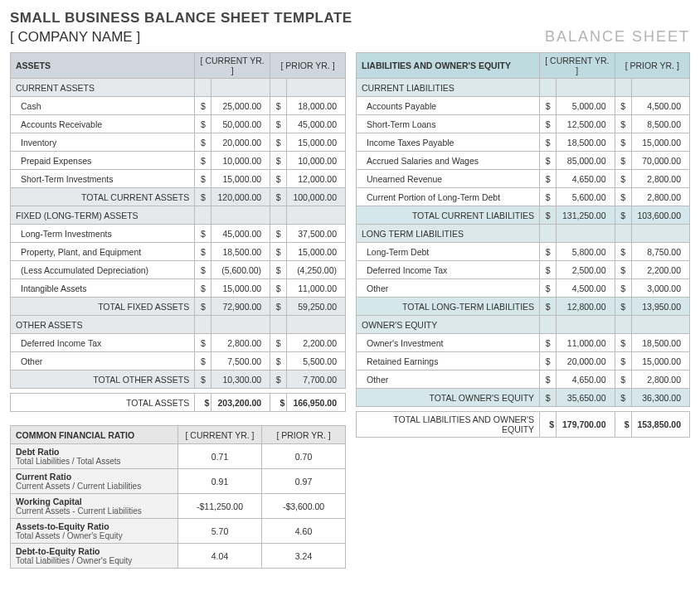 This screenshot has width=700, height=615. I want to click on subtotal-prior: 36,300.00, so click(660, 398).